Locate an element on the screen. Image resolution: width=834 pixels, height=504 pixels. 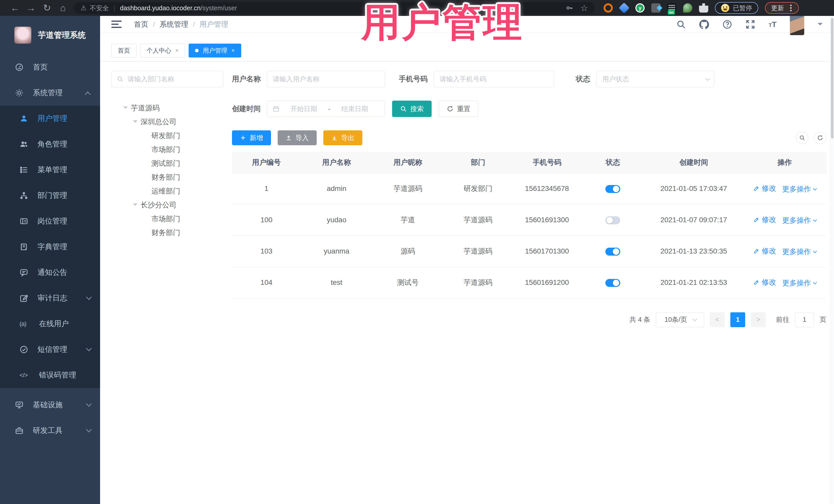
search-icon is located at coordinates (681, 24).